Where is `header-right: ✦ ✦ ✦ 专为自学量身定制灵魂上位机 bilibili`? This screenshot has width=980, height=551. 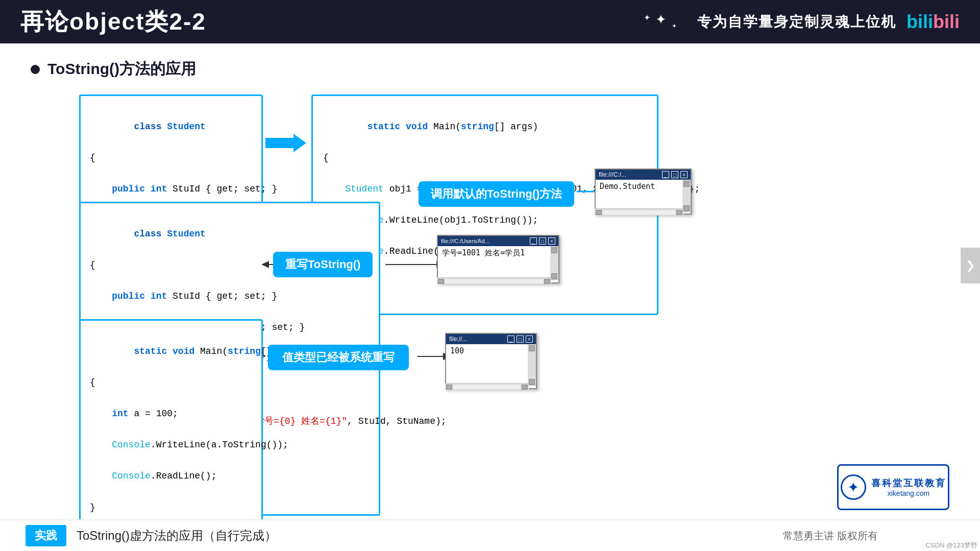
header-right: ✦ ✦ ✦ 专为自学量身定制灵魂上位机 bilibili is located at coordinates (801, 22).